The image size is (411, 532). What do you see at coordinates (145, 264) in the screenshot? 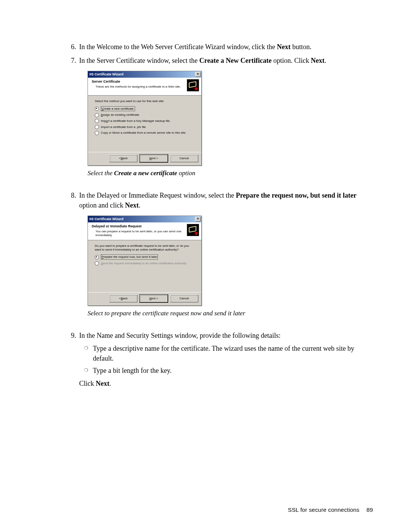
I see `radio-send-immediately: Send the request immediately to an onlin…` at bounding box center [145, 264].